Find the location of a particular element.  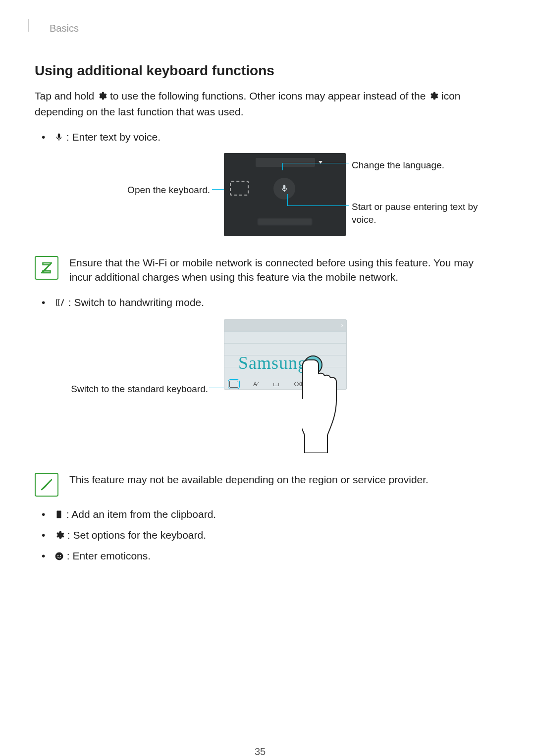

intro-text-mid: to use the following functions. Other ic… is located at coordinates (269, 96).